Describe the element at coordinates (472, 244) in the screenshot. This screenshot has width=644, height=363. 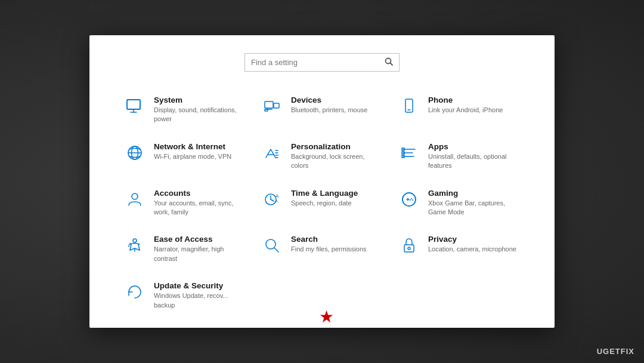
I see `privacy-text: Privacy Location, camera, microphone` at that location.